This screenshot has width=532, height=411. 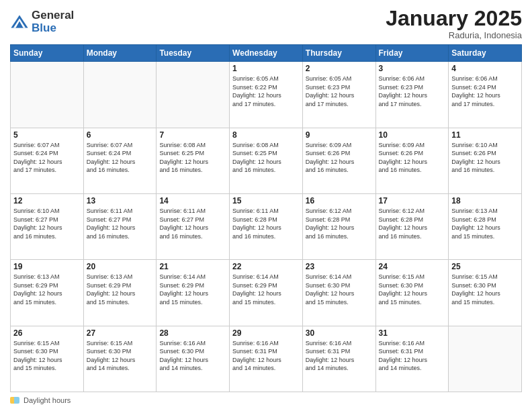 What do you see at coordinates (52, 28) in the screenshot?
I see `logo-blue: Blue` at bounding box center [52, 28].